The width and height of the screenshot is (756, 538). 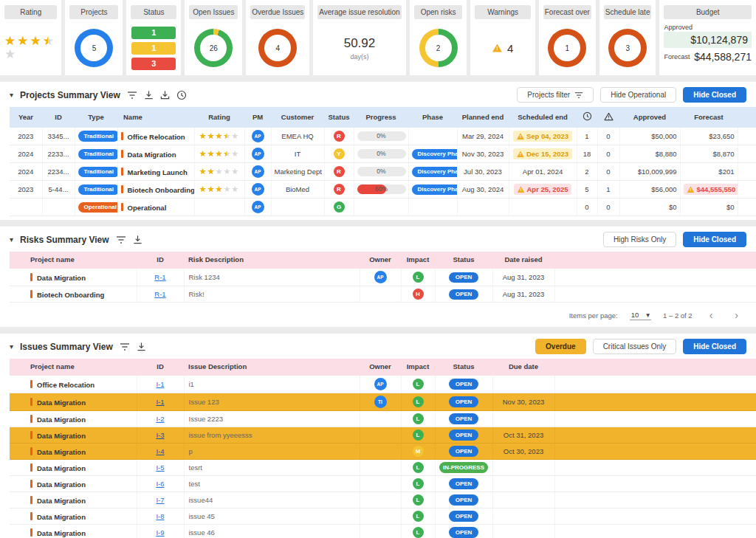 I want to click on rating-stars: ★★★★★★★★★★, so click(x=219, y=189).